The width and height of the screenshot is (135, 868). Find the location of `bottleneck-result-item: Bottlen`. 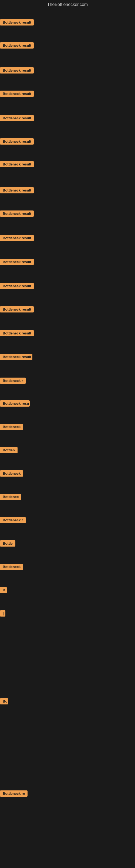

bottleneck-result-item: Bottlen is located at coordinates (9, 451).